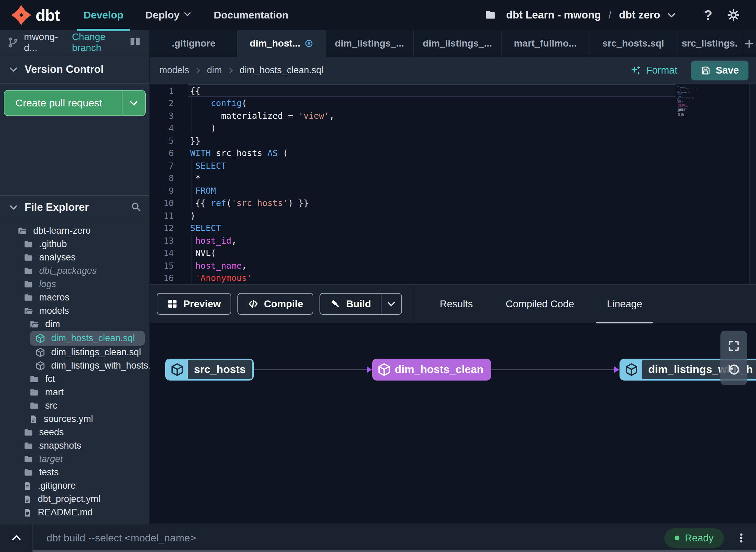 The height and width of the screenshot is (552, 756). Describe the element at coordinates (75, 324) in the screenshot. I see `file-tree-item-dim: dim` at that location.